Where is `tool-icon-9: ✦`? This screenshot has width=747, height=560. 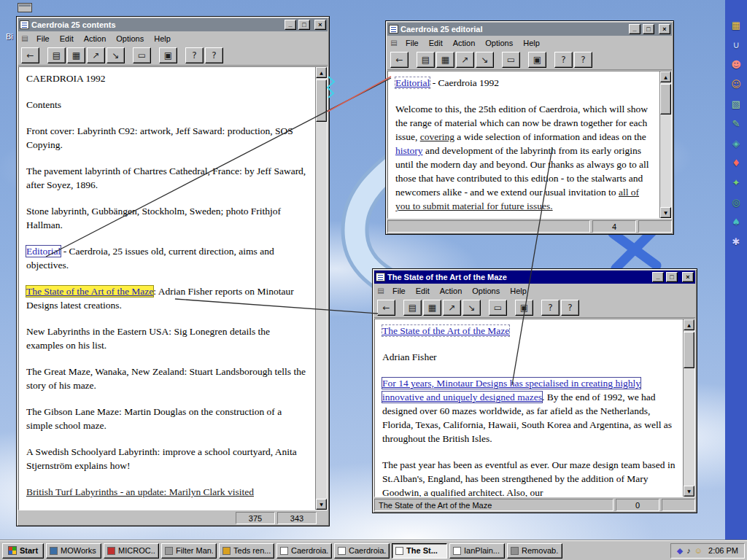 tool-icon-9: ✦ is located at coordinates (737, 182).